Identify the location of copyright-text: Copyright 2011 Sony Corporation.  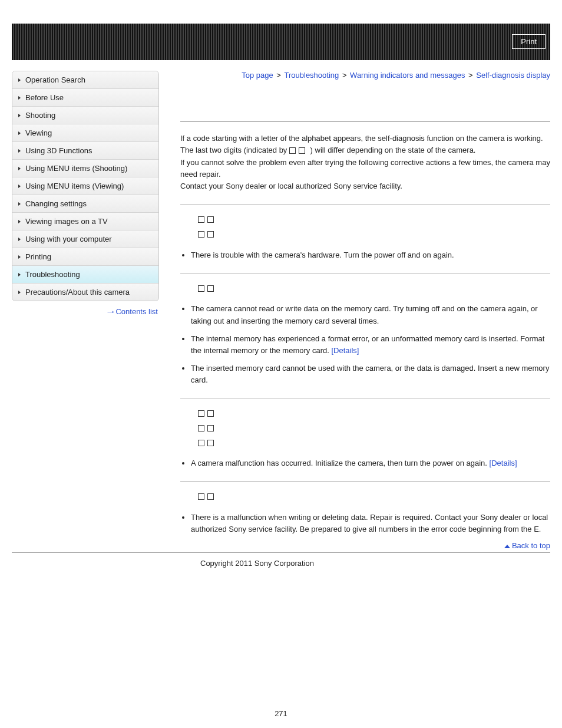
(375, 564).